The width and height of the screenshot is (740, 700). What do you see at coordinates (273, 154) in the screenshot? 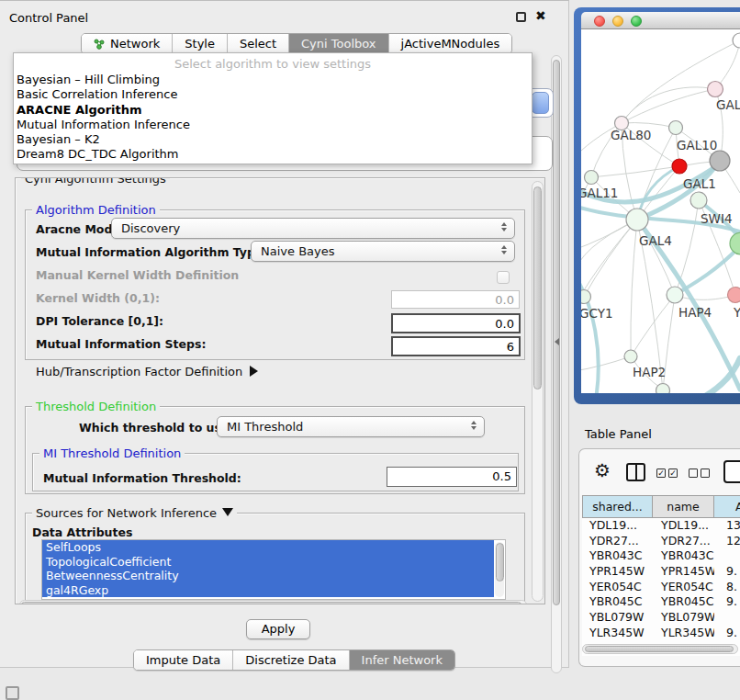
I see `algorithm-option: Dream8 DC_TDC Algorithm` at bounding box center [273, 154].